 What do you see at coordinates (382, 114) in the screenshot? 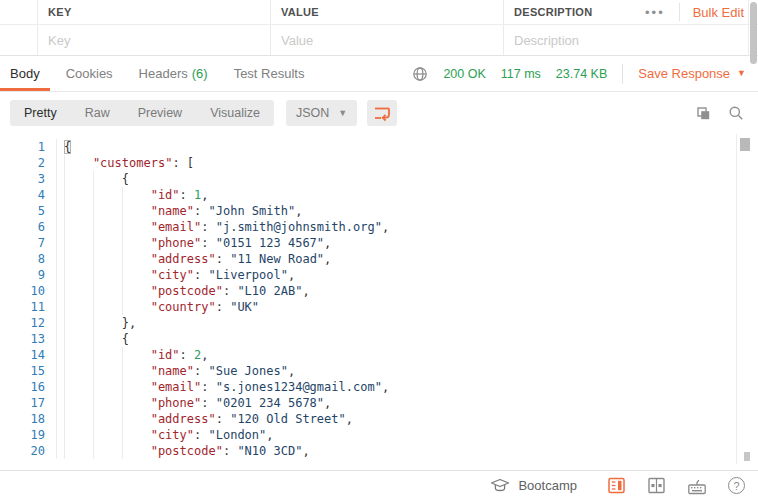
I see `format-icon` at bounding box center [382, 114].